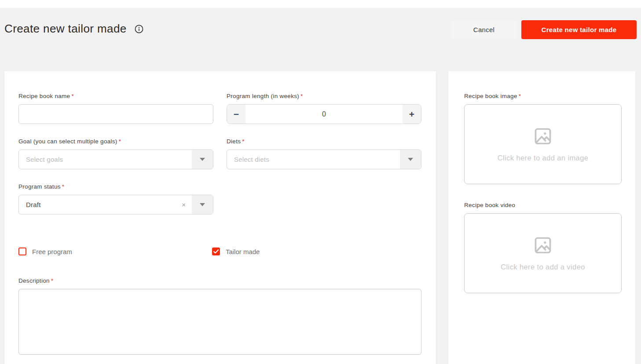 This screenshot has width=641, height=364. Describe the element at coordinates (66, 29) in the screenshot. I see `page-title: Create new tailor made` at that location.